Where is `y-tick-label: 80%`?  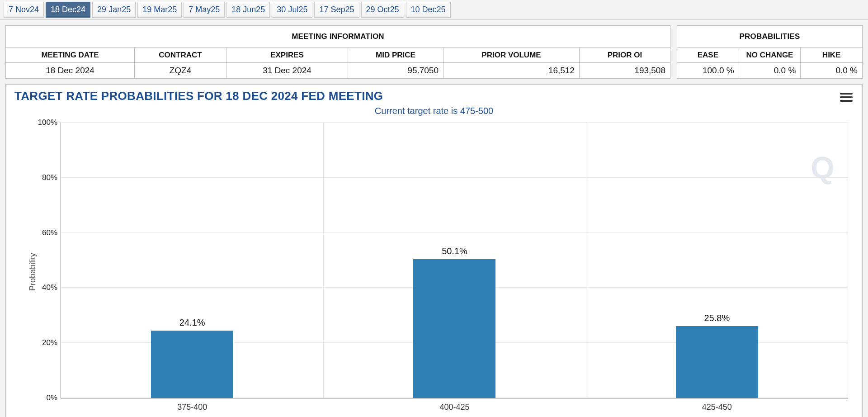
y-tick-label: 80% is located at coordinates (46, 178).